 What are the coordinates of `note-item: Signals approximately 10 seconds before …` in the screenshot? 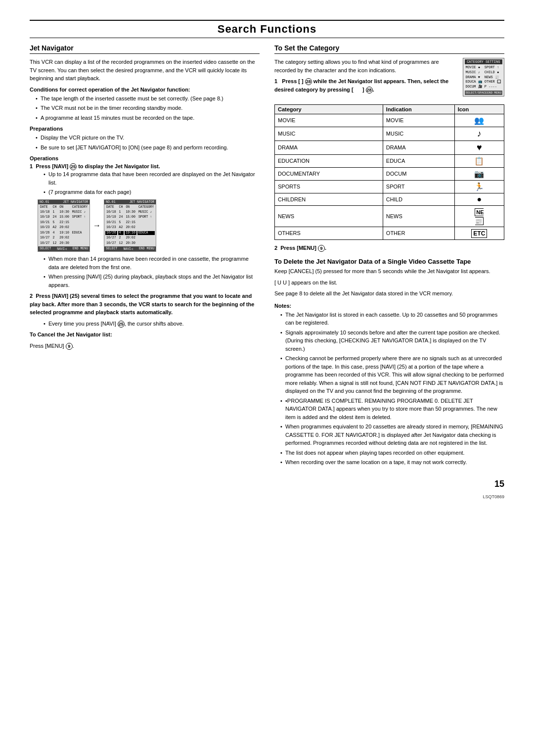 It's located at (393, 341).